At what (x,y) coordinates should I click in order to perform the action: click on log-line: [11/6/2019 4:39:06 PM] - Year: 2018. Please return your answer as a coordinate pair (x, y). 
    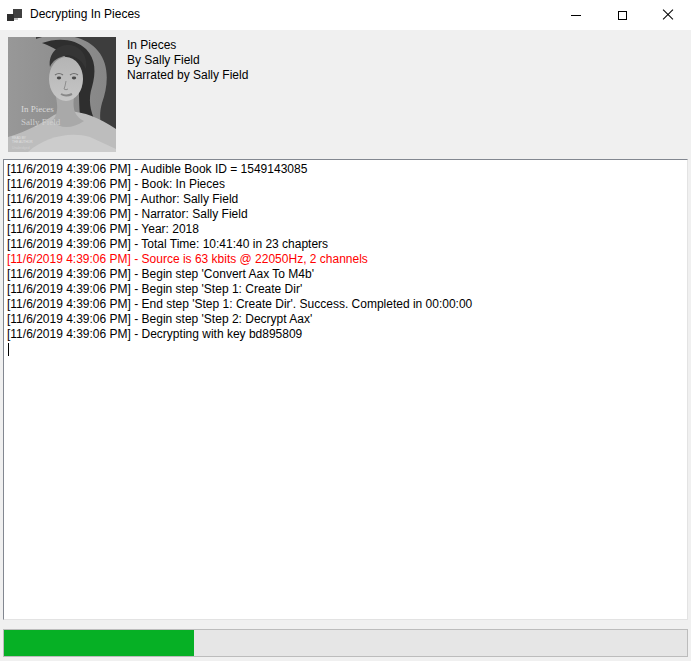
    Looking at the image, I should click on (347, 230).